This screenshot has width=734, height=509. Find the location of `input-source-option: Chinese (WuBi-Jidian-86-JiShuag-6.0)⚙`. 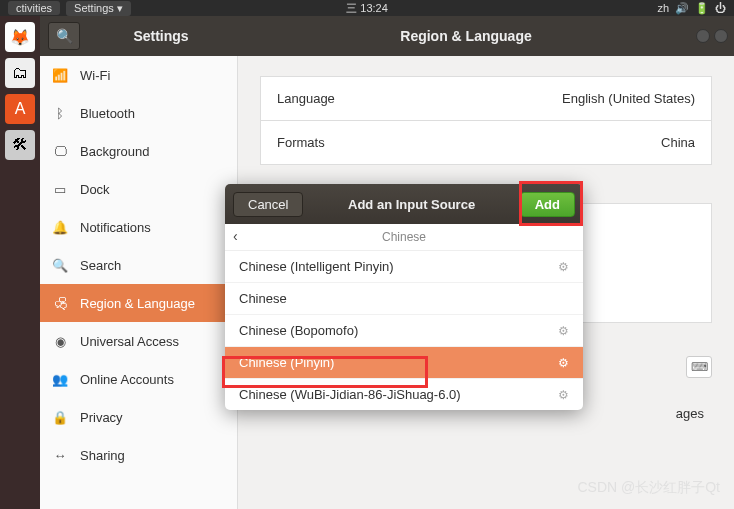

input-source-option: Chinese (WuBi-Jidian-86-JiShuag-6.0)⚙ is located at coordinates (404, 394).